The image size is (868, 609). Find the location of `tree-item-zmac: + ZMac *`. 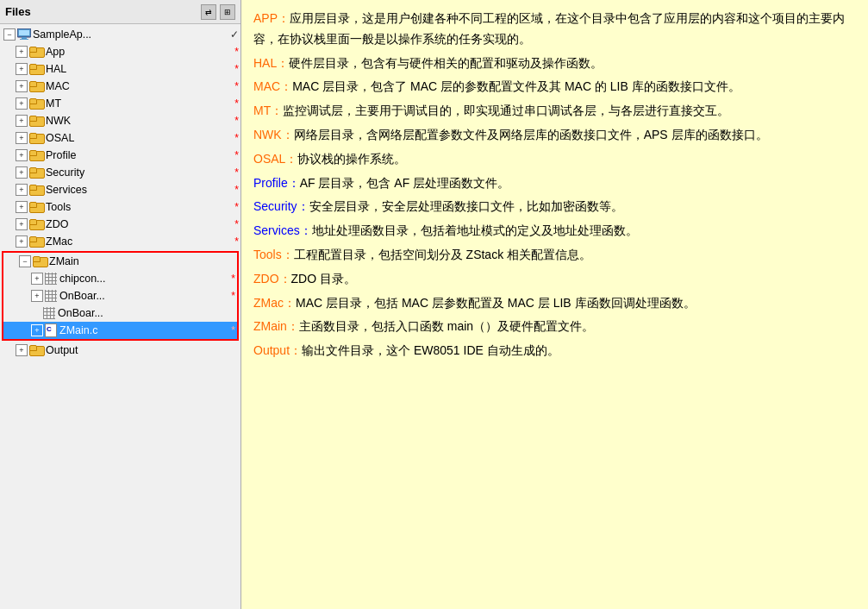

tree-item-zmac: + ZMac * is located at coordinates (121, 242).